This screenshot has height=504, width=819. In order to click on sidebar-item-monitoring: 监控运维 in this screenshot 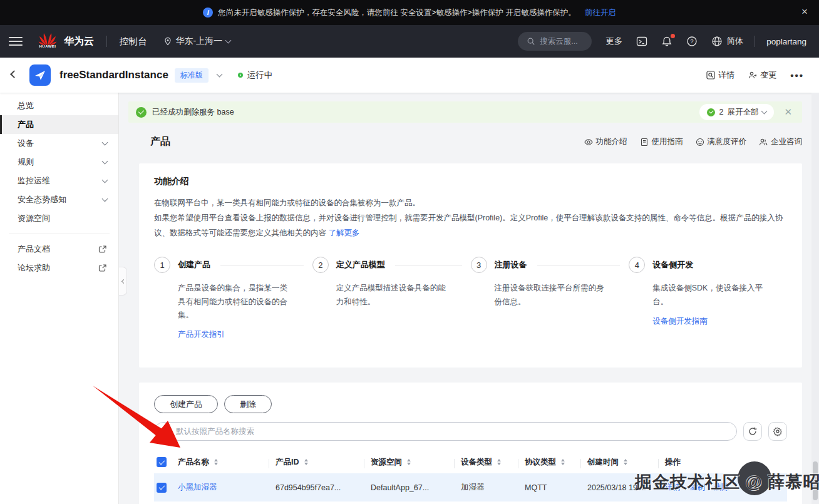, I will do `click(59, 181)`.